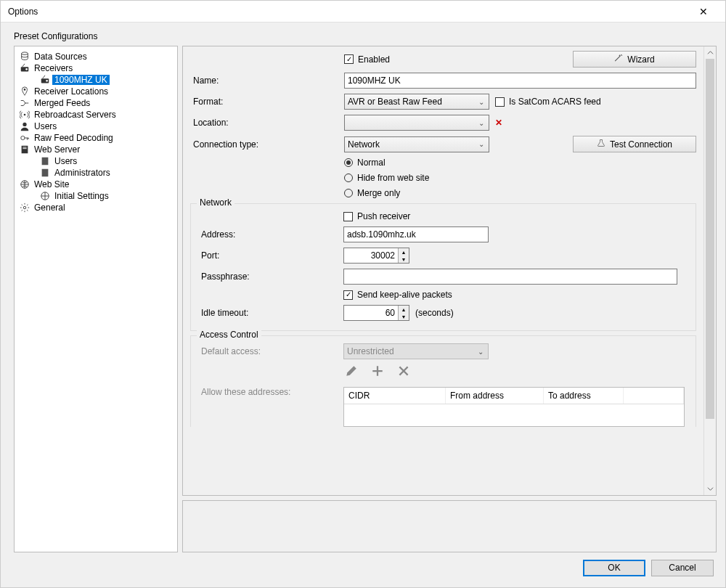  Describe the element at coordinates (25, 138) in the screenshot. I see `key-icon` at that location.